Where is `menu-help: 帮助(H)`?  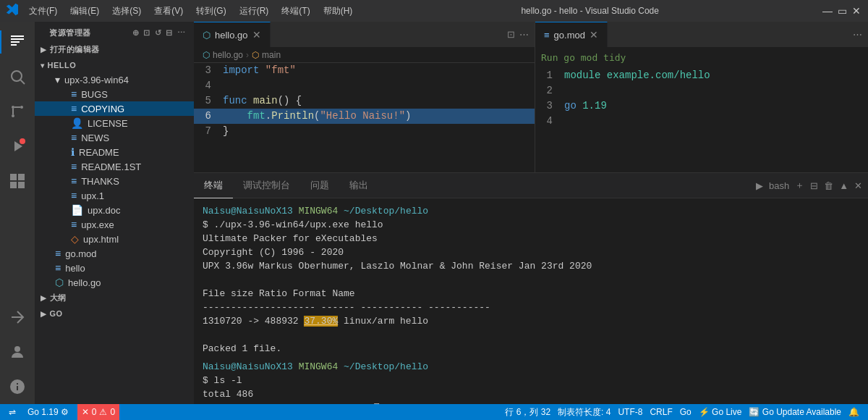
menu-help: 帮助(H) is located at coordinates (339, 12).